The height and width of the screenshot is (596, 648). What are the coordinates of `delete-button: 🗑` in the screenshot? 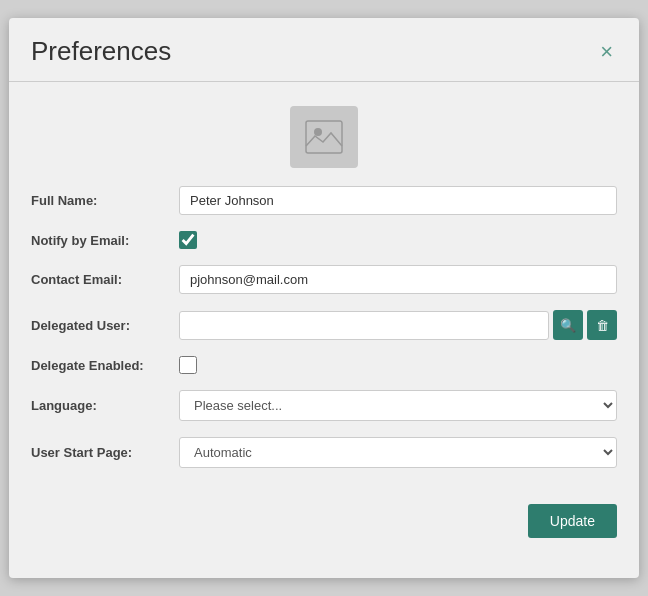 It's located at (602, 325).